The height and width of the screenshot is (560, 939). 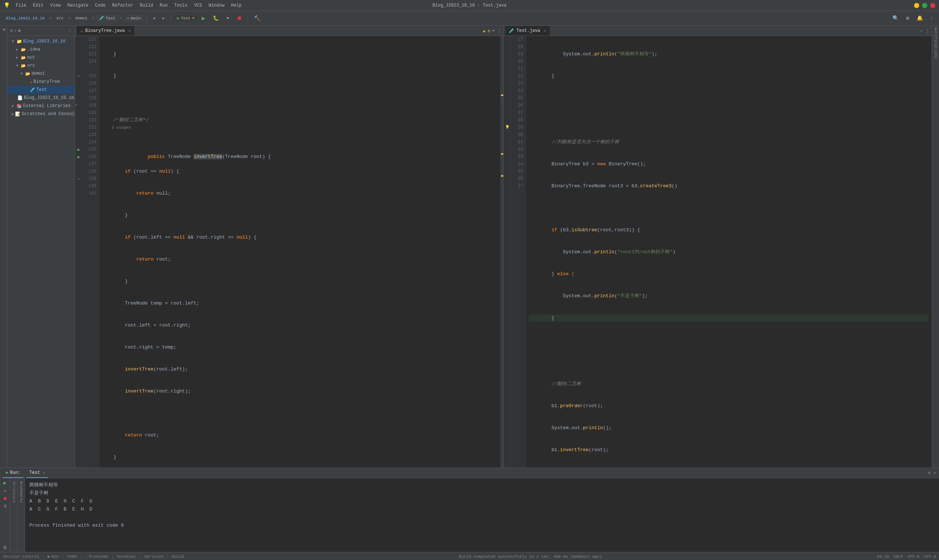 What do you see at coordinates (42, 90) in the screenshot?
I see `test-tree-label: Test` at bounding box center [42, 90].